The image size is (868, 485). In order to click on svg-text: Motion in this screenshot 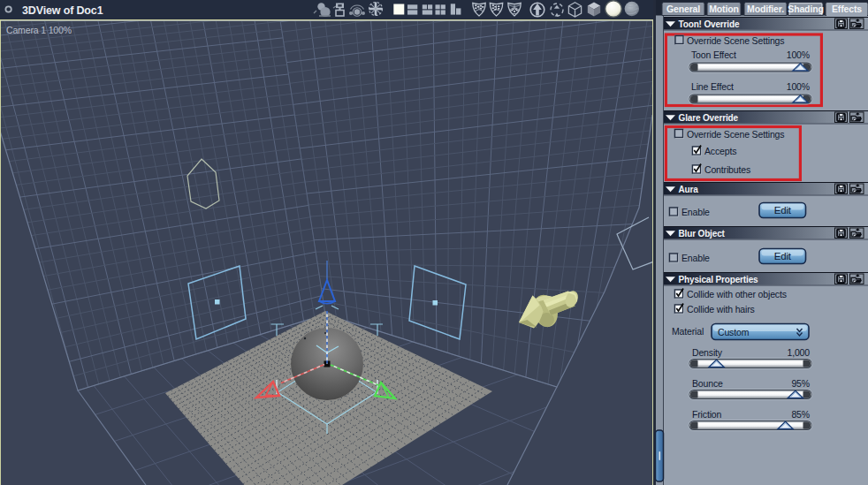, I will do `click(724, 9)`.